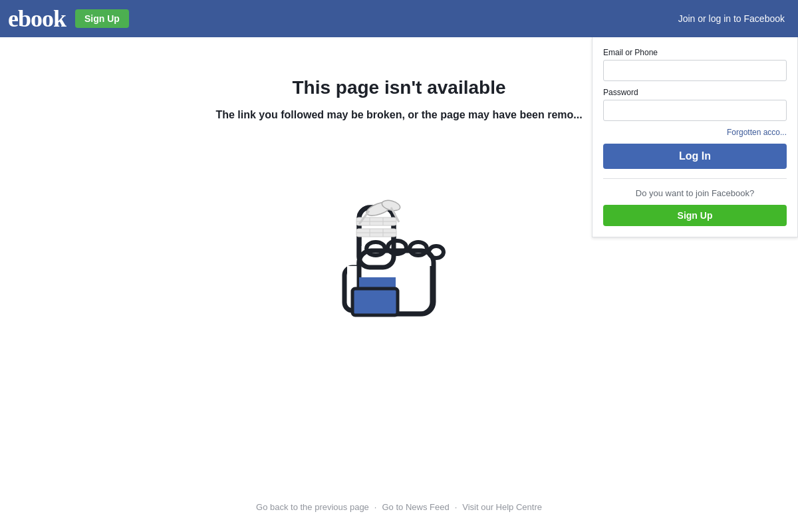  What do you see at coordinates (399, 507) in the screenshot?
I see `footer-links: Go back to the previous page · Go to New…` at bounding box center [399, 507].